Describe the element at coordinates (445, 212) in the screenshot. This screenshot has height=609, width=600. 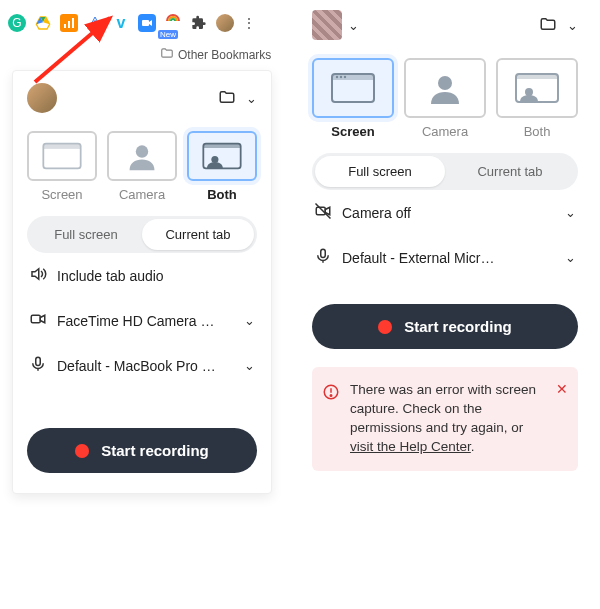
I see `camera-option-row: Camera off ⌄` at that location.